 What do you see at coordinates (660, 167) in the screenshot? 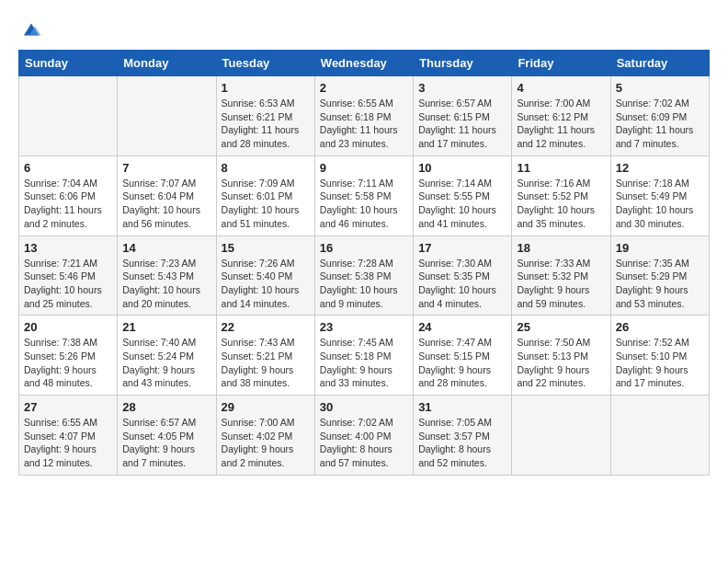
I see `day-number: 12` at bounding box center [660, 167].